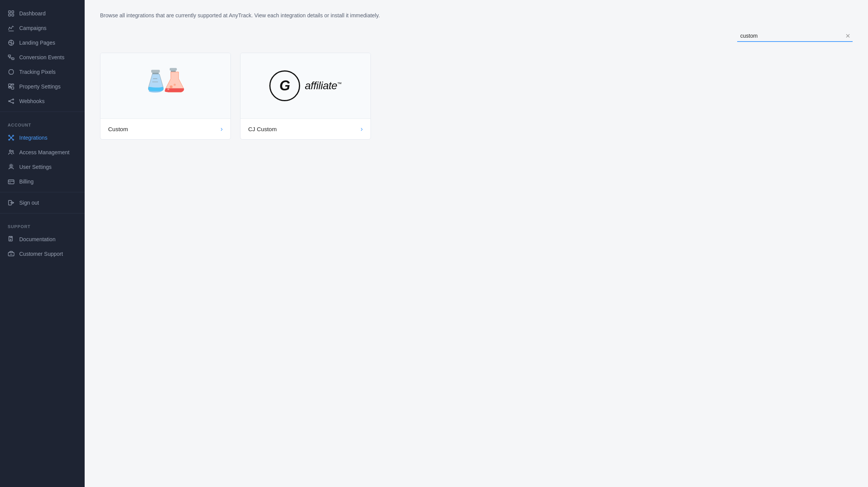 This screenshot has width=868, height=487. What do you see at coordinates (42, 224) in the screenshot?
I see `support-section-label: Support` at bounding box center [42, 224].